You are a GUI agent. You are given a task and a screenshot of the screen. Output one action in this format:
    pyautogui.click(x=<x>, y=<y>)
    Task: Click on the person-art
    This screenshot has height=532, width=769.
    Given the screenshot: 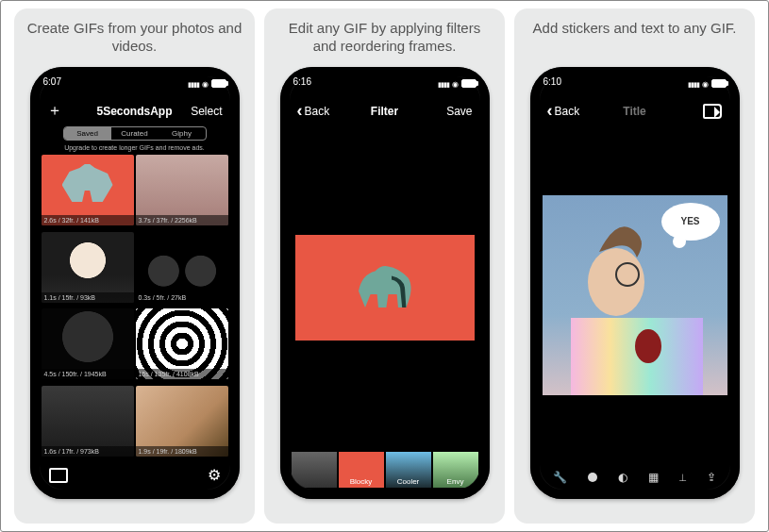 What is the action you would take?
    pyautogui.click(x=635, y=295)
    